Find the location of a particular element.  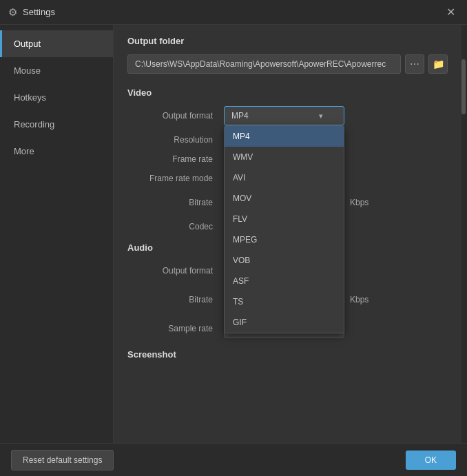

dropdown-selected-value: MP4 is located at coordinates (240, 116).